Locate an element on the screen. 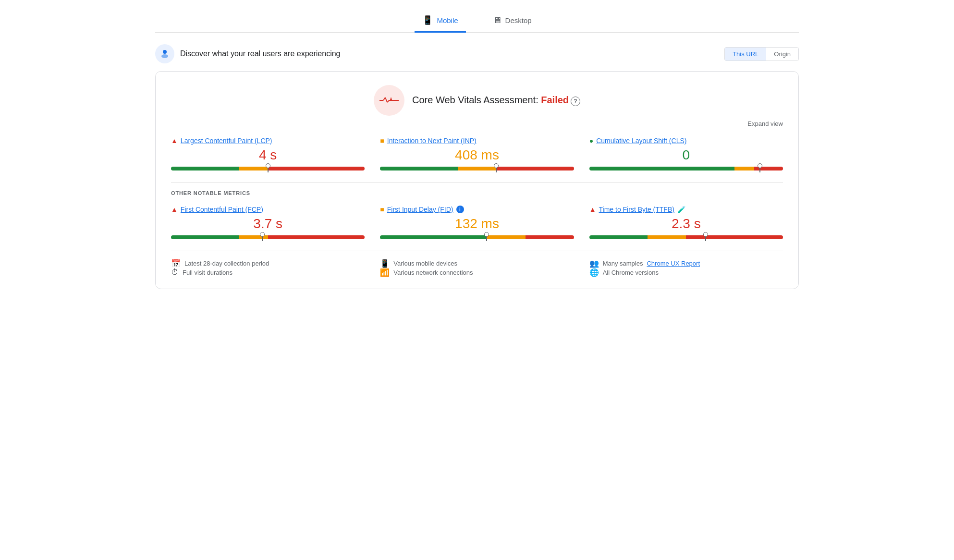 This screenshot has width=954, height=560. footer-item-text: Various network connections is located at coordinates (433, 273).